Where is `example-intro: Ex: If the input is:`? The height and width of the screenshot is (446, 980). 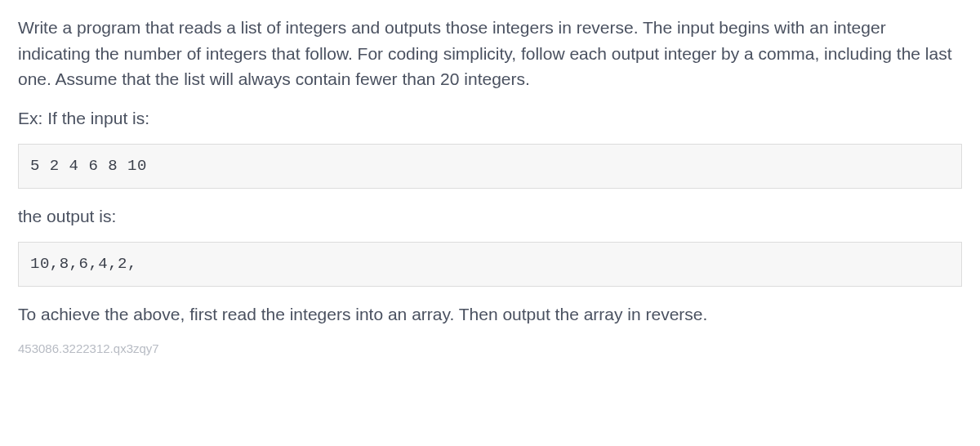 example-intro: Ex: If the input is: is located at coordinates (490, 118).